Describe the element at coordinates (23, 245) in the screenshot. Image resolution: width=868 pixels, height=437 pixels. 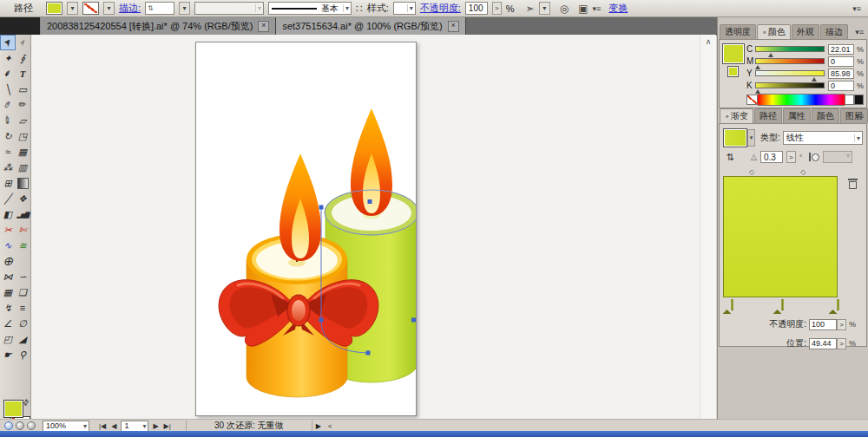
I see `smooth-tool: ≋` at that location.